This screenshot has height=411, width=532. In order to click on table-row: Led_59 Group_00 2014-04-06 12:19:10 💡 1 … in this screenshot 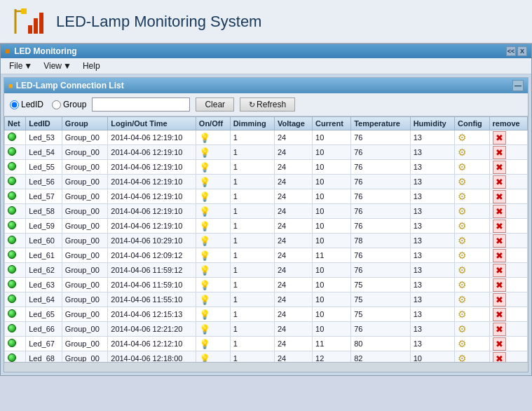, I will do `click(266, 226)`.